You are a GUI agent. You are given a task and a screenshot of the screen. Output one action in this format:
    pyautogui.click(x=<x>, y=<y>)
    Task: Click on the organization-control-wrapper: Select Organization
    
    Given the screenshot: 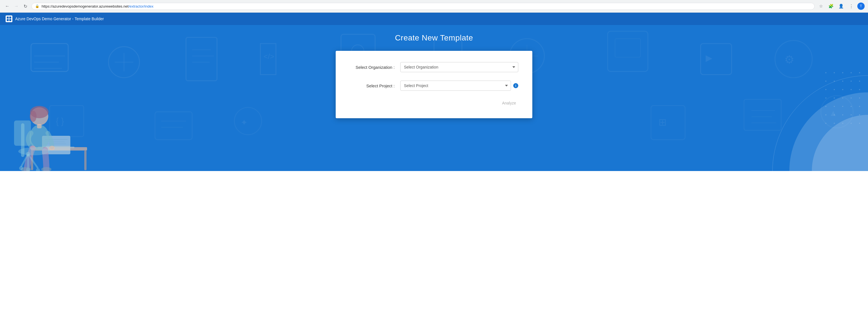 What is the action you would take?
    pyautogui.click(x=459, y=67)
    